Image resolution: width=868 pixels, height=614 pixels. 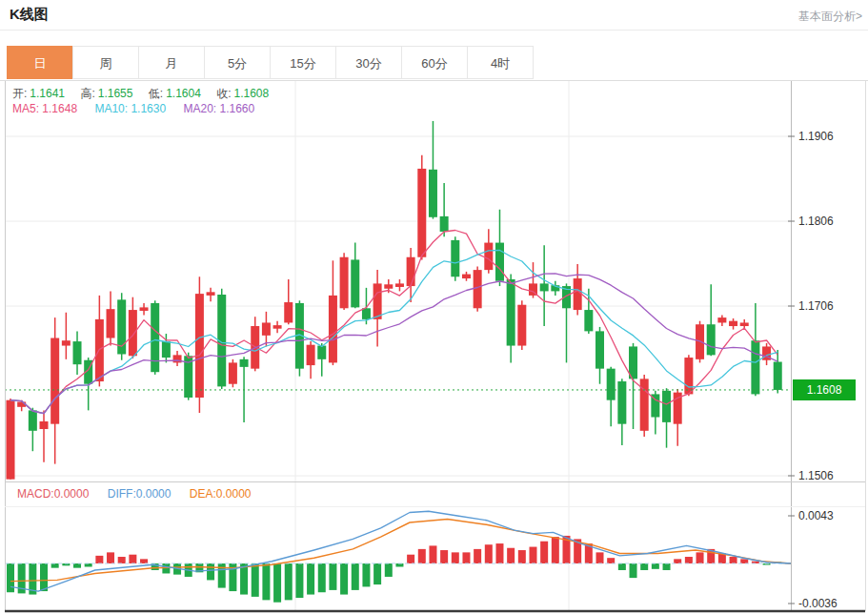 I want to click on current-price-badge: 1.1608, so click(x=824, y=390).